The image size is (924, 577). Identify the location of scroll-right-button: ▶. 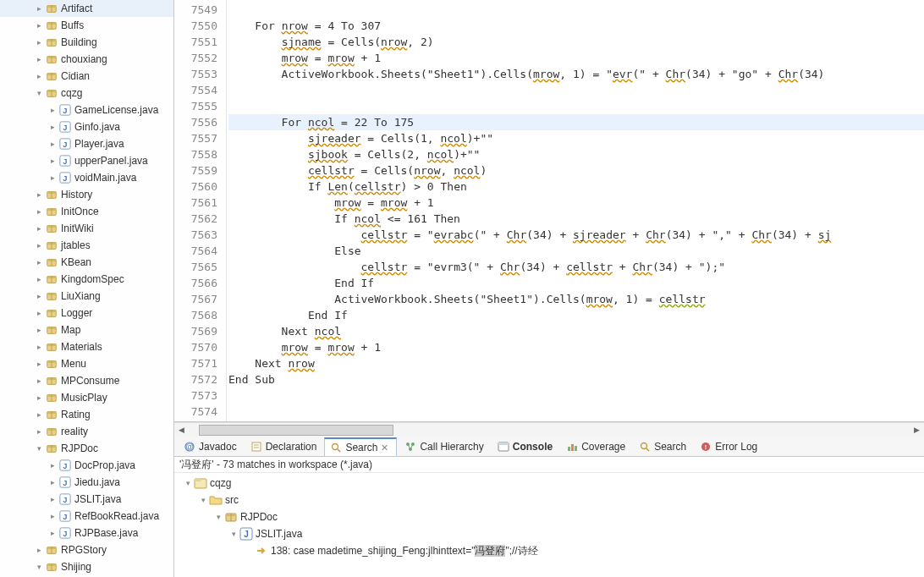
(917, 430).